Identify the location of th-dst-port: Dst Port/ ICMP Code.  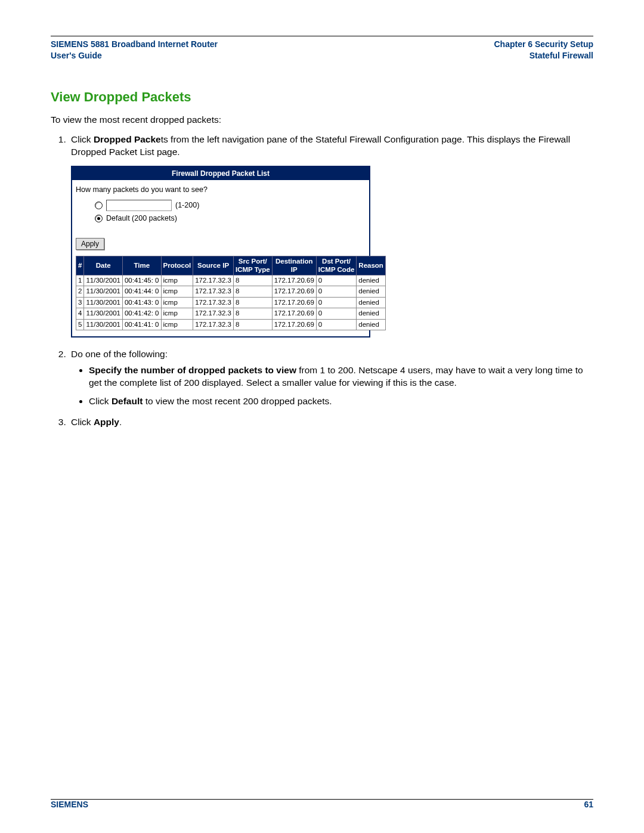
(336, 266).